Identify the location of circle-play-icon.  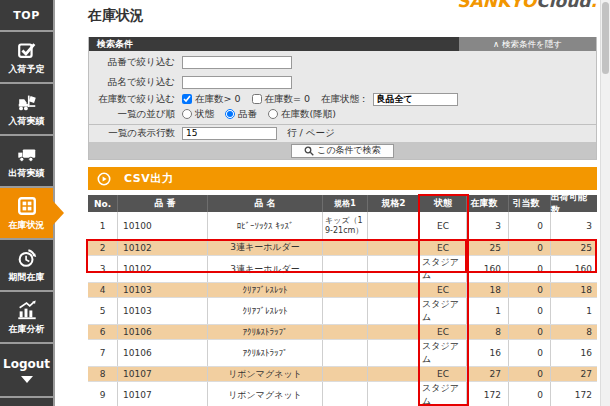
(104, 179).